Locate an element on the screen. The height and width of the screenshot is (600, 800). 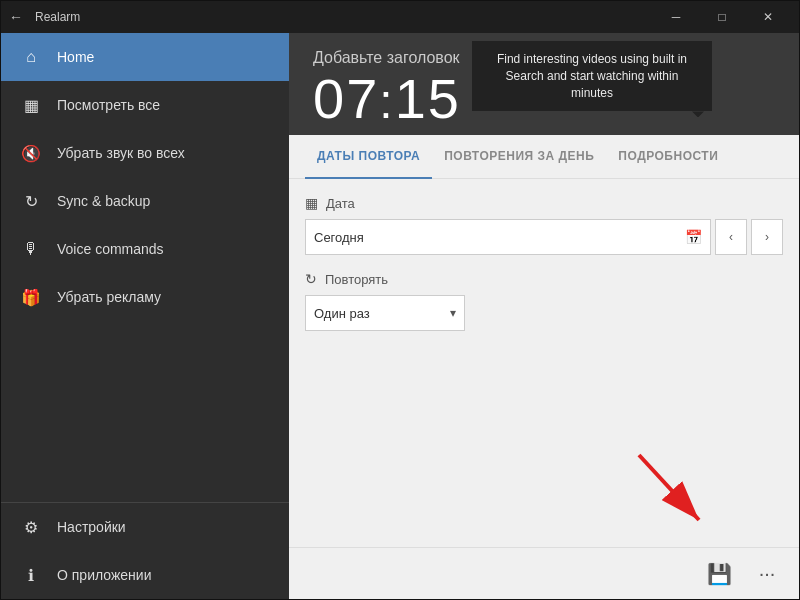
alarm-hour: 07 is located at coordinates (346, 98).